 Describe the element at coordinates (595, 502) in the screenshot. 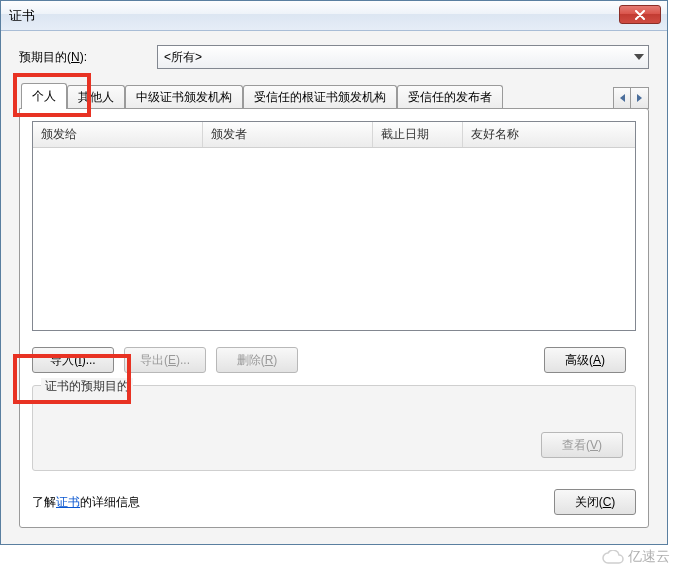

I see `close-button: 关闭(C)` at that location.